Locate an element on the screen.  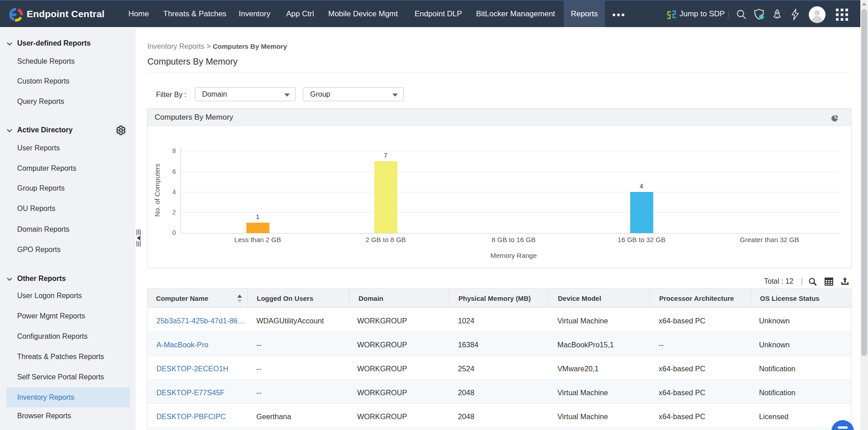
svg-text: No. of Computers is located at coordinates (157, 190).